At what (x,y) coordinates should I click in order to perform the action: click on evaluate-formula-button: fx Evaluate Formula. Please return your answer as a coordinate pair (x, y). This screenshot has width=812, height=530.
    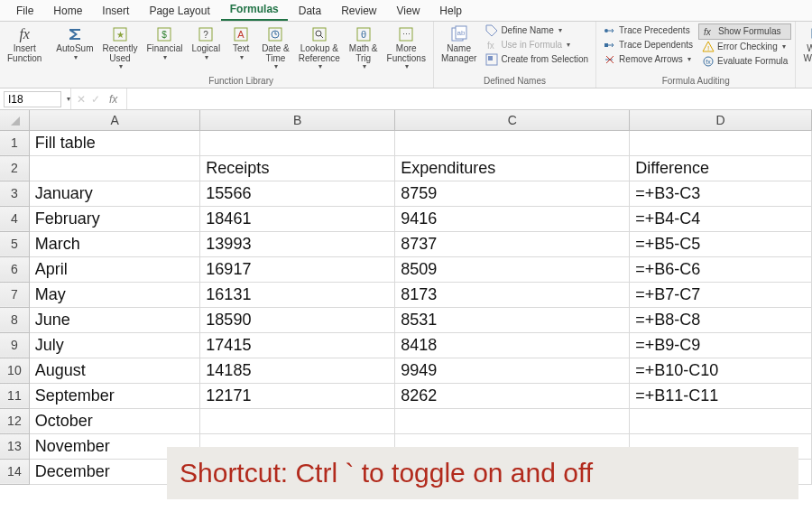
    Looking at the image, I should click on (745, 61).